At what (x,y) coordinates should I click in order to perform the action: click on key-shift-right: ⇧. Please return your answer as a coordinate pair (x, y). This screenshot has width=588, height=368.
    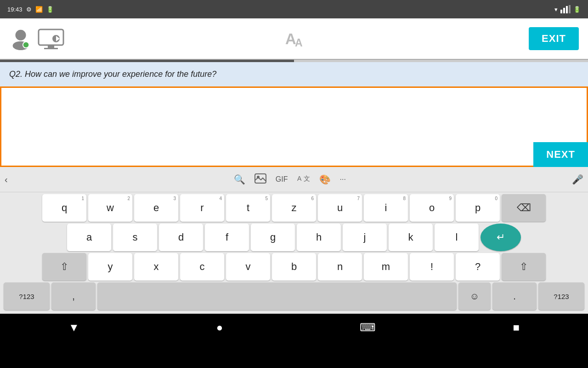
    Looking at the image, I should click on (524, 267).